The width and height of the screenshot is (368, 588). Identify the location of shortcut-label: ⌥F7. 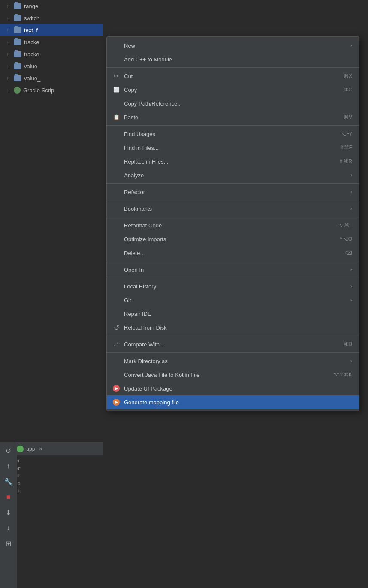
(346, 134).